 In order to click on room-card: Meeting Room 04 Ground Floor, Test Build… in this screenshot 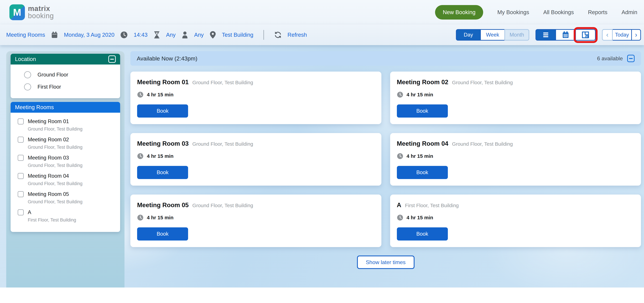, I will do `click(516, 159)`.